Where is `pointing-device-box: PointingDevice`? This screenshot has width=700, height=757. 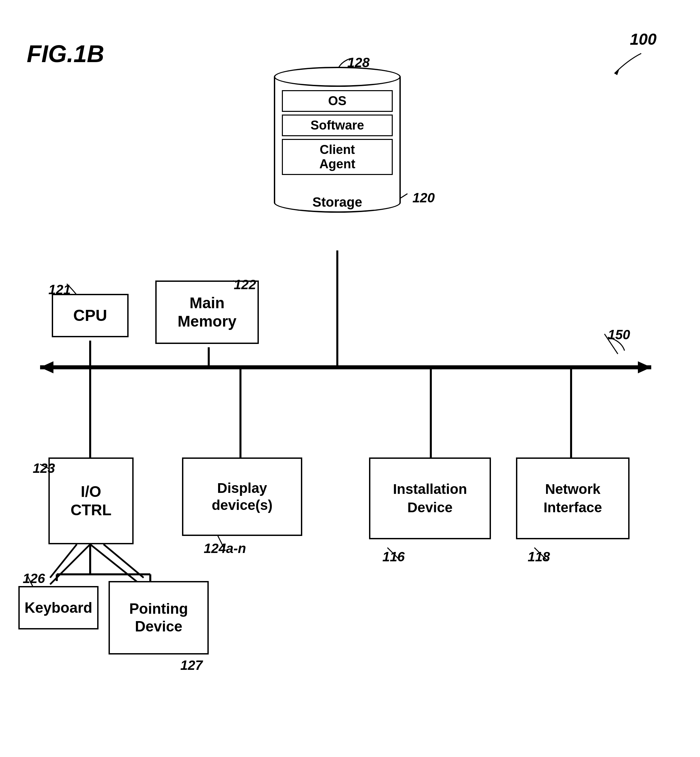
pointing-device-box: PointingDevice is located at coordinates (159, 618).